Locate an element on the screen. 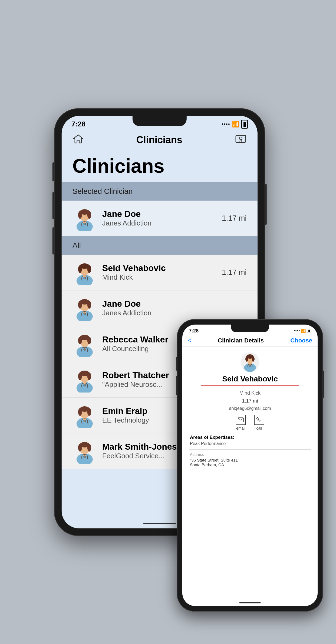 The height and width of the screenshot is (644, 336). selected-section-label: Selected Clinician is located at coordinates (103, 191).